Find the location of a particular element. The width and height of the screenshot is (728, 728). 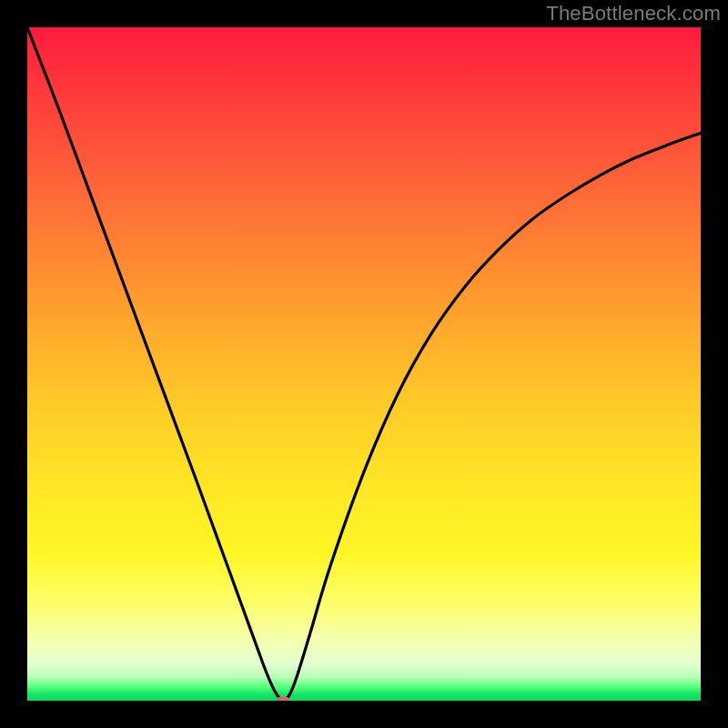

watermark-text: TheBottleneck.com is located at coordinates (633, 14).